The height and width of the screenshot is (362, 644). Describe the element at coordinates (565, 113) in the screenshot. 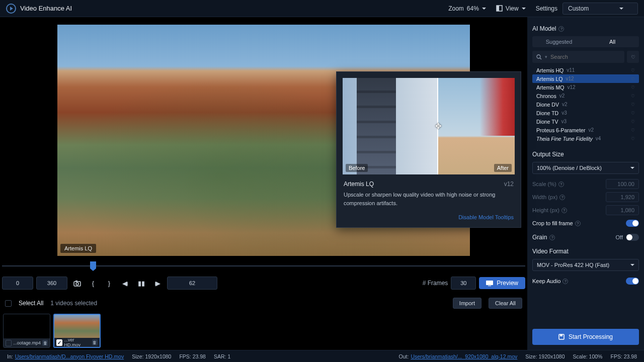

I see `model-version: v3` at that location.